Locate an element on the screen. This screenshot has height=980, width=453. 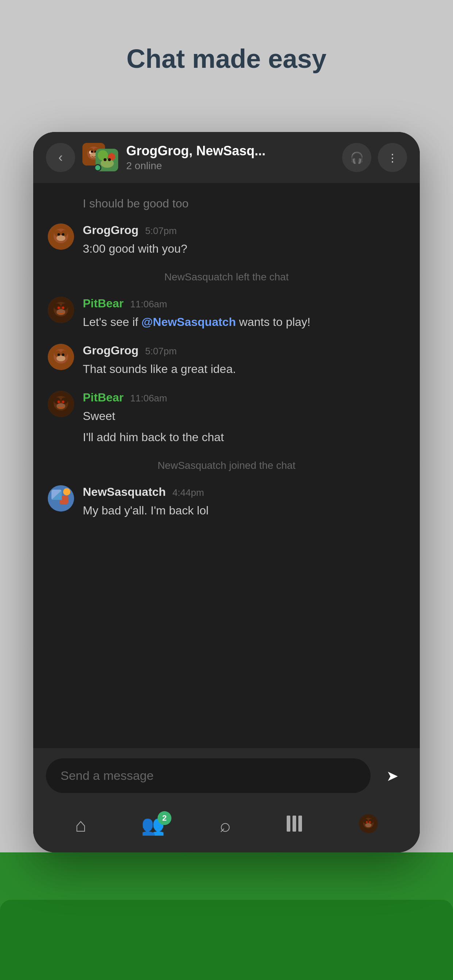
nav-friends: 2 👥 is located at coordinates (153, 825).